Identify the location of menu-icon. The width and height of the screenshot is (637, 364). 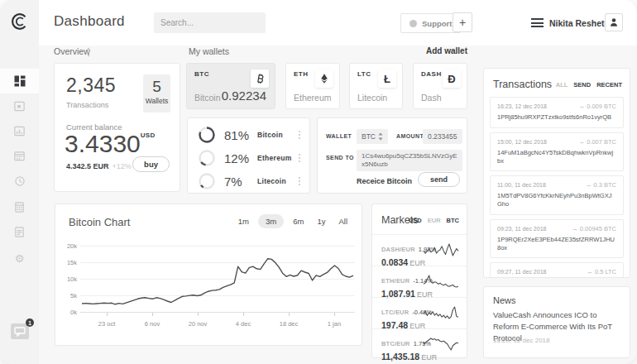
(538, 24).